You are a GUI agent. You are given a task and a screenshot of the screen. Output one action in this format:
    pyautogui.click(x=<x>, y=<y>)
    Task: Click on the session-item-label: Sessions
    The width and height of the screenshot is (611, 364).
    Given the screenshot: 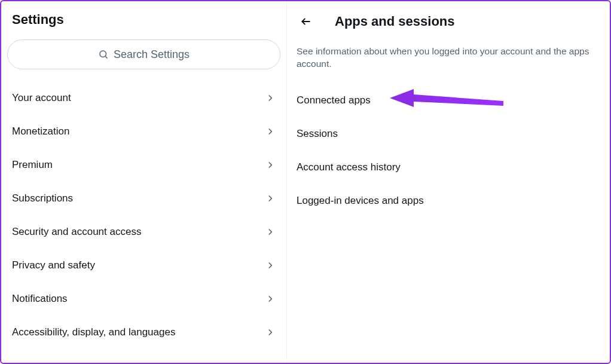 What is the action you would take?
    pyautogui.click(x=317, y=134)
    